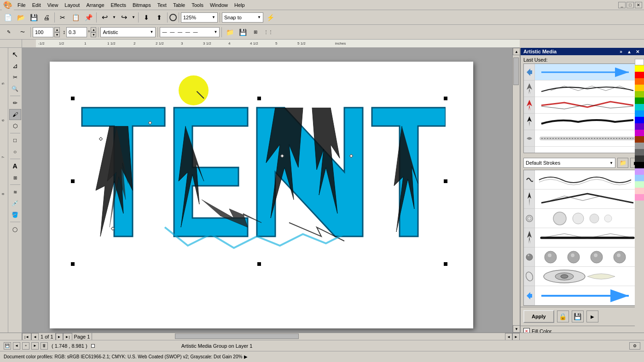 This screenshot has height=362, width=644. Describe the element at coordinates (93, 346) in the screenshot. I see `color-stop-indicator` at that location.